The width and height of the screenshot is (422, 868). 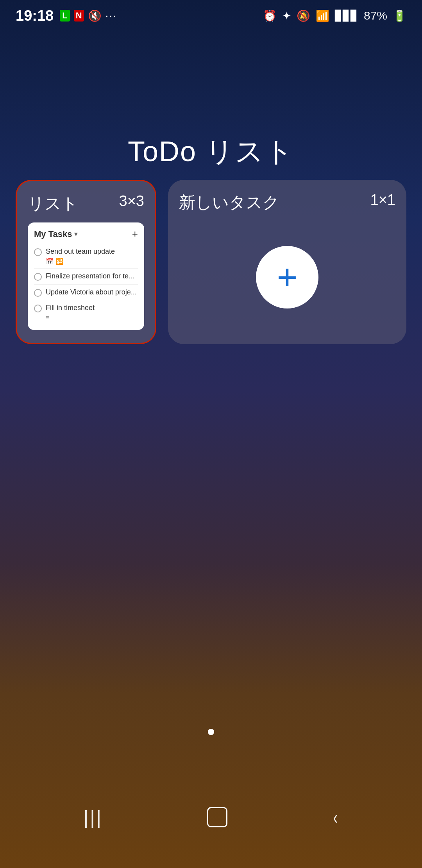 I want to click on bluetooth-icon: ✦, so click(x=287, y=16).